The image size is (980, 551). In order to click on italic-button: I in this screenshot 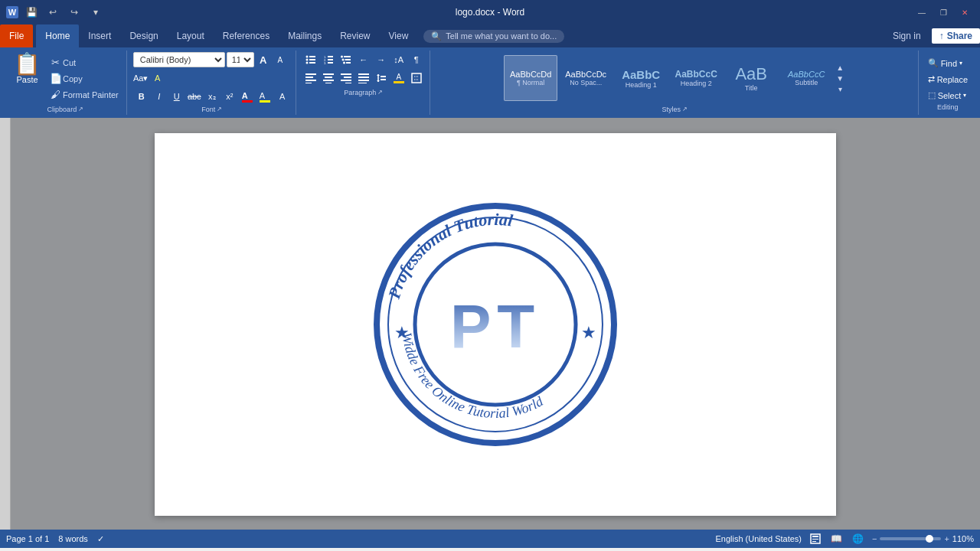, I will do `click(159, 96)`.